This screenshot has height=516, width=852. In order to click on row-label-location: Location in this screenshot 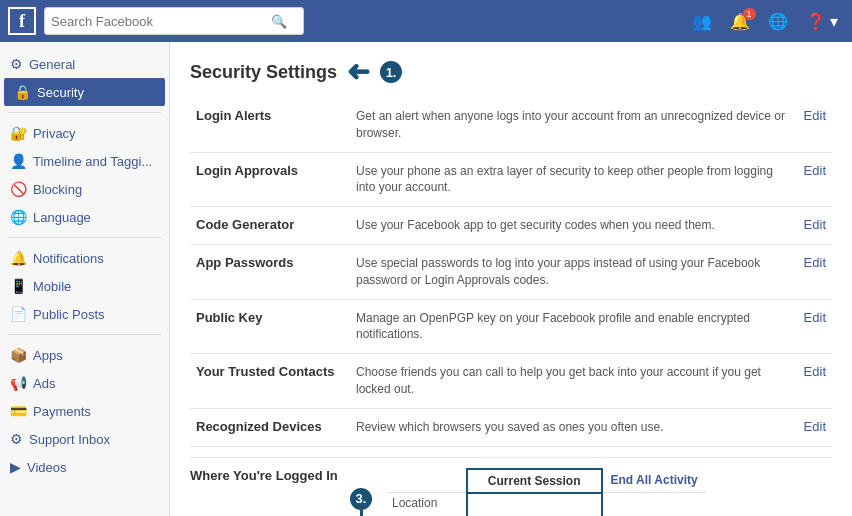, I will do `click(428, 504)`.